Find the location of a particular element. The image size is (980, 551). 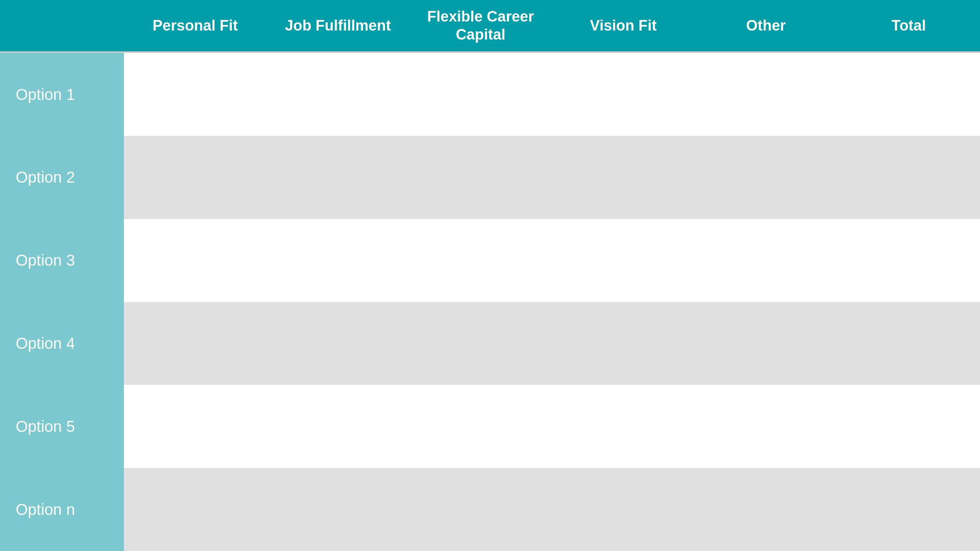

row-cell-option3-job-fulfillment is located at coordinates (338, 261).